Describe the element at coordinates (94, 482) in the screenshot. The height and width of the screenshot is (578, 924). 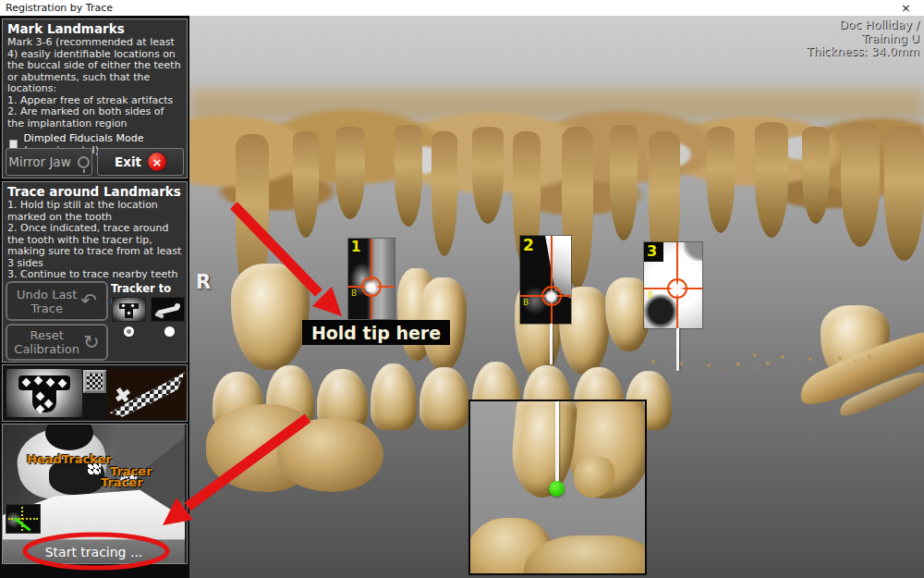
I see `camera-view: HeadTracker Tracer Tracer` at that location.